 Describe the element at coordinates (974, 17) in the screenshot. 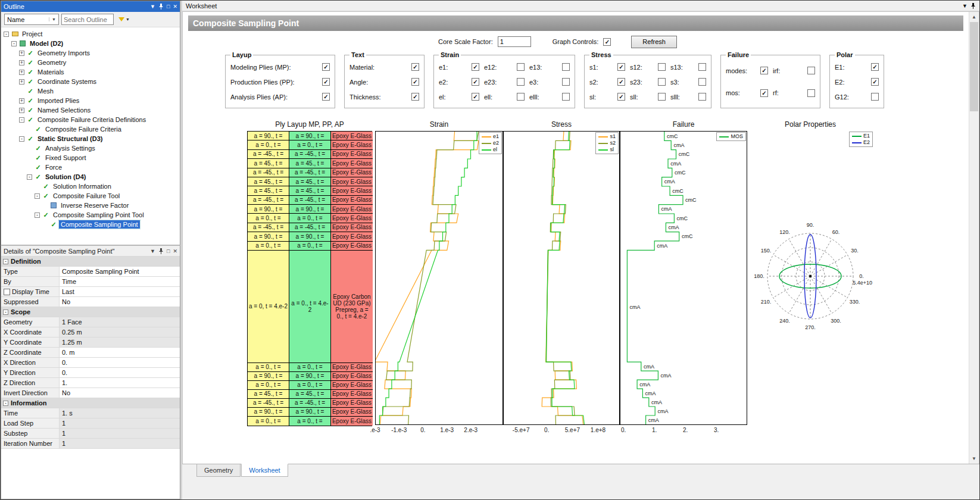

I see `scroll-up-icon: ▲` at that location.